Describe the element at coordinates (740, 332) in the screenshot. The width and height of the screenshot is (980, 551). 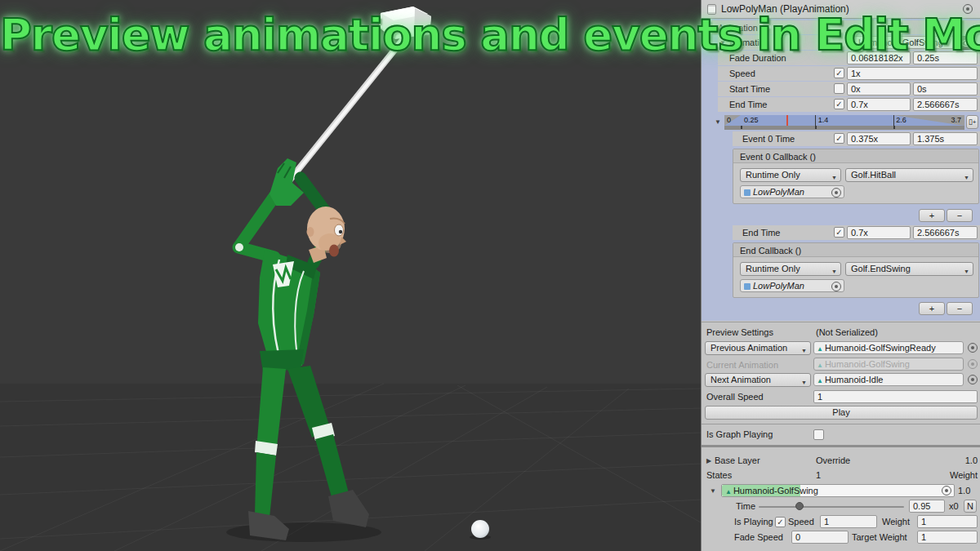
I see `preview-settings-title: Preview Settings` at that location.